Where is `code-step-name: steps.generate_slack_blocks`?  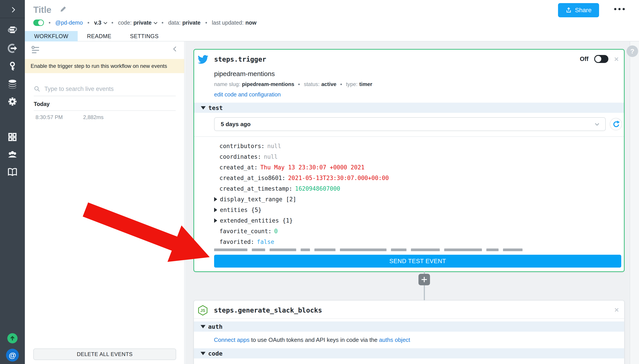
code-step-name: steps.generate_slack_blocks is located at coordinates (268, 310).